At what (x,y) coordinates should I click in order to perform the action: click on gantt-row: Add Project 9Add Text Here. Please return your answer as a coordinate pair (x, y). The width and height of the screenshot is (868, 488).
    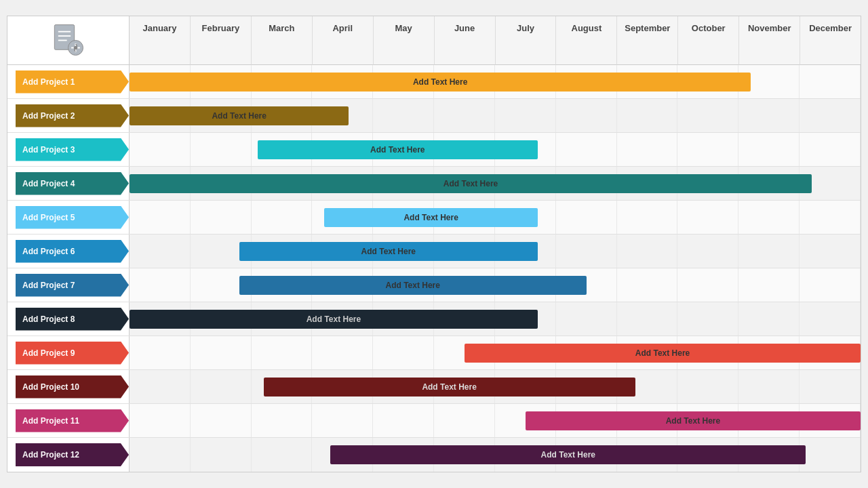
    Looking at the image, I should click on (434, 353).